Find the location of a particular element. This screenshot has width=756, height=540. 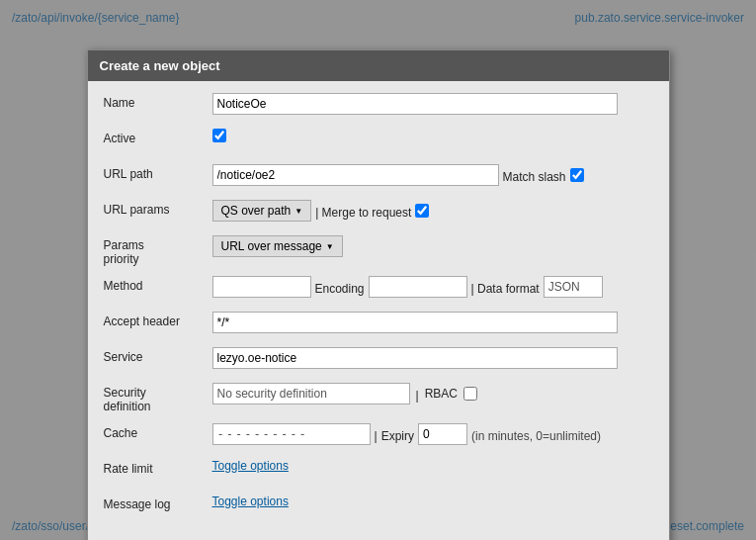

merge-to-request-checkbox is located at coordinates (422, 211).